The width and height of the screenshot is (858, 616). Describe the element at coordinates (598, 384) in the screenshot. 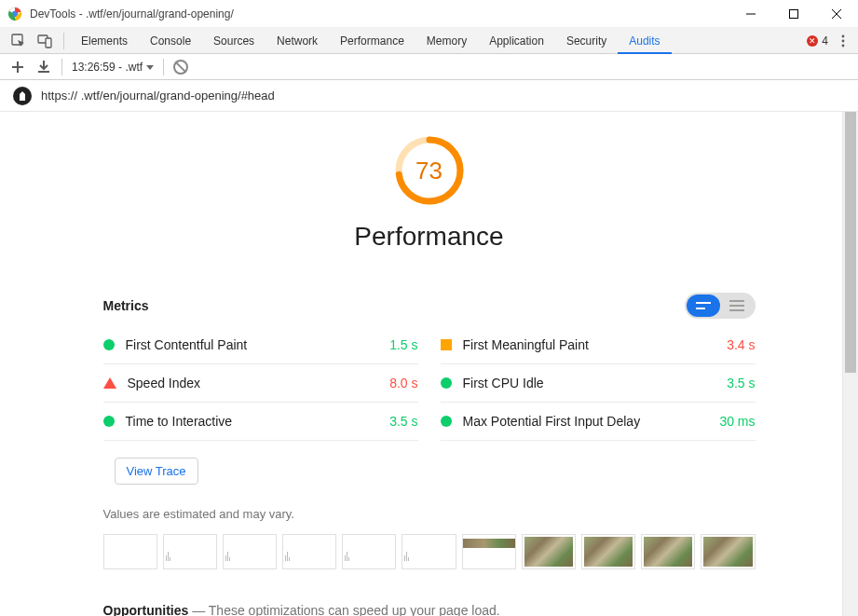

I see `metric-row: First CPU Idle 3.5 s` at that location.